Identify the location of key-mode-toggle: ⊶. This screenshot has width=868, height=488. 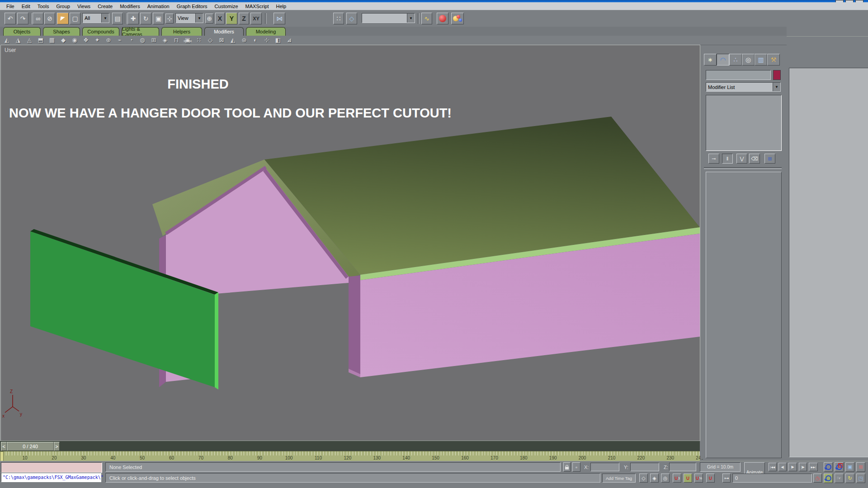
(726, 478).